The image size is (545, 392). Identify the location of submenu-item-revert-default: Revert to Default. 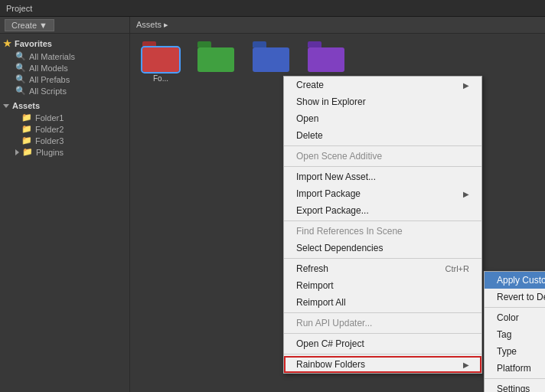
(514, 297).